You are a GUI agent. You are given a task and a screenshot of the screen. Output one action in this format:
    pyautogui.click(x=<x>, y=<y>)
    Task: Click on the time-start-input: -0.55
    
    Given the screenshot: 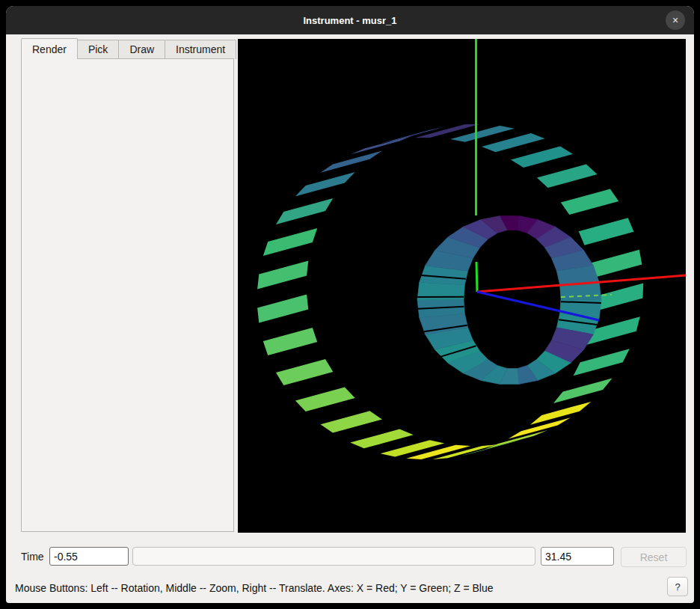 What is the action you would take?
    pyautogui.click(x=89, y=557)
    